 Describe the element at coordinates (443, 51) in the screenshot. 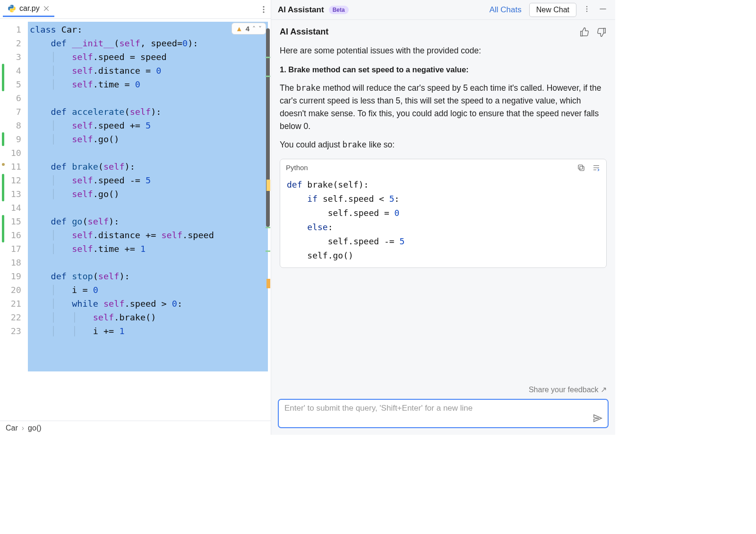

I see `message-intro: Here are some potential issues with the …` at that location.